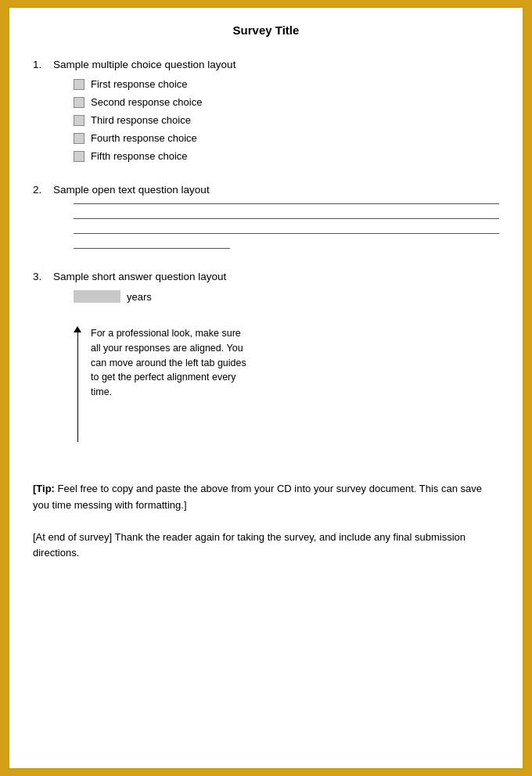 Image resolution: width=532 pixels, height=776 pixels. I want to click on choices-list: First response choice Second response ch…, so click(286, 120).